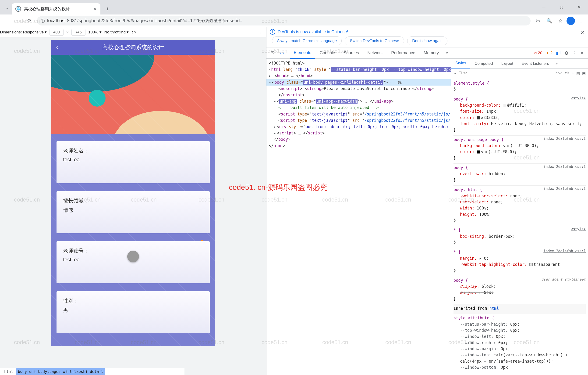 This screenshot has height=375, width=588. Describe the element at coordinates (520, 73) in the screenshot. I see `styles-filter-row: ▽ :hov .cls + ▤ ▣` at that location.